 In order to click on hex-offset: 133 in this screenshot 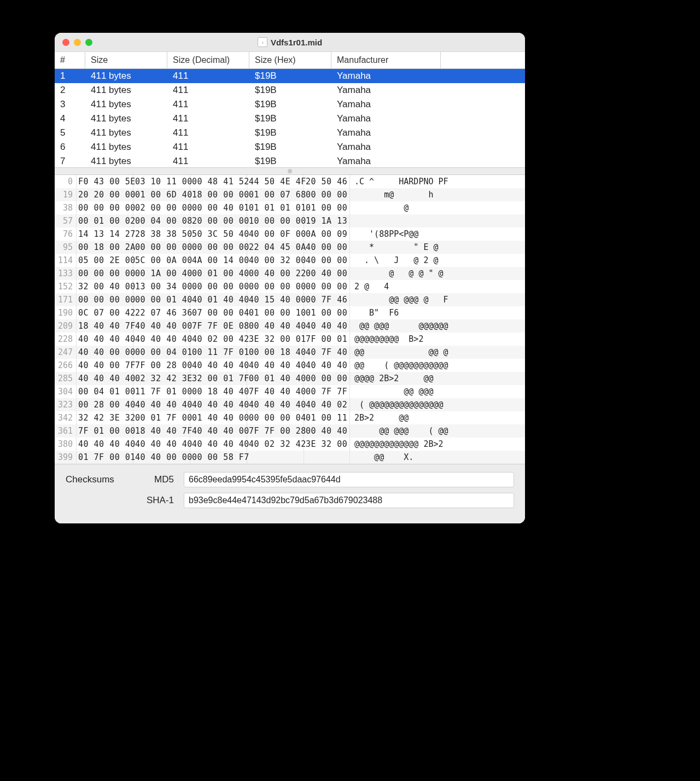, I will do `click(66, 273)`.